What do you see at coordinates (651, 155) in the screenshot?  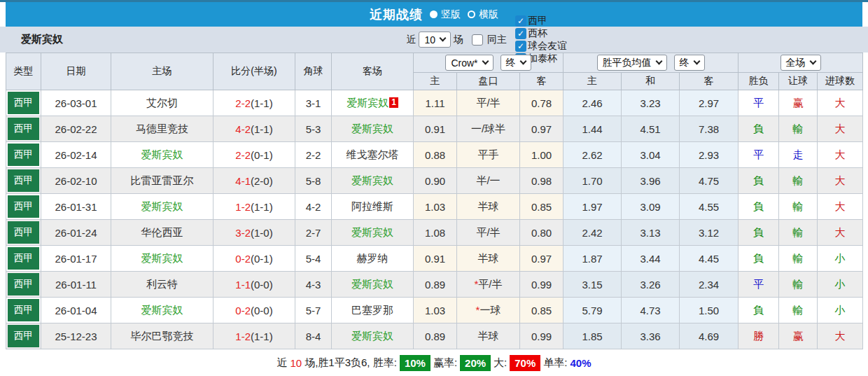 I see `avg-draw-cell: 3.04` at bounding box center [651, 155].